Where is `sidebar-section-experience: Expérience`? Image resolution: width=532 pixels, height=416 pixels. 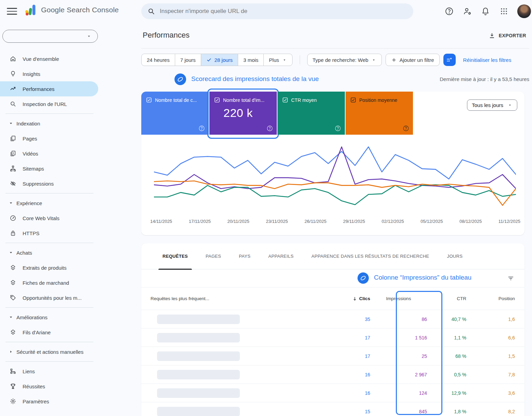
sidebar-section-experience: Expérience is located at coordinates (49, 203).